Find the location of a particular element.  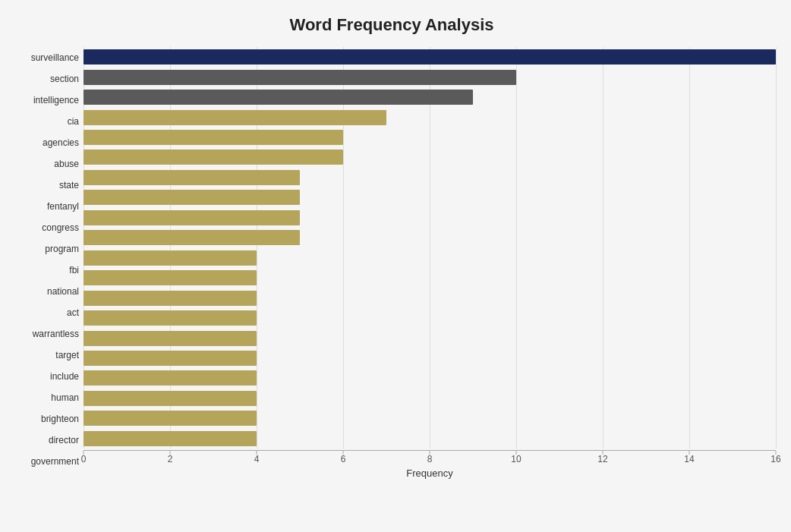

y-label: director is located at coordinates (64, 440).